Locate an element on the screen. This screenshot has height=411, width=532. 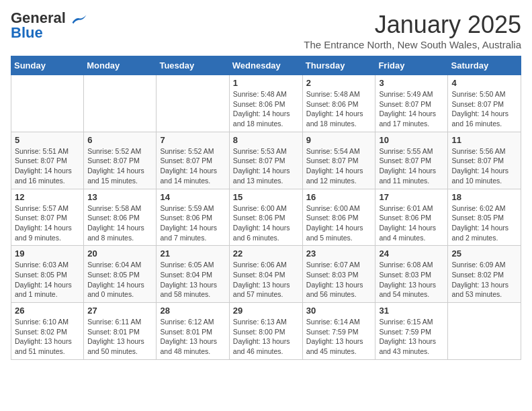
day-info: Sunrise: 6:14 AM Sunset: 7:59 PM Dayligh… is located at coordinates (339, 337).